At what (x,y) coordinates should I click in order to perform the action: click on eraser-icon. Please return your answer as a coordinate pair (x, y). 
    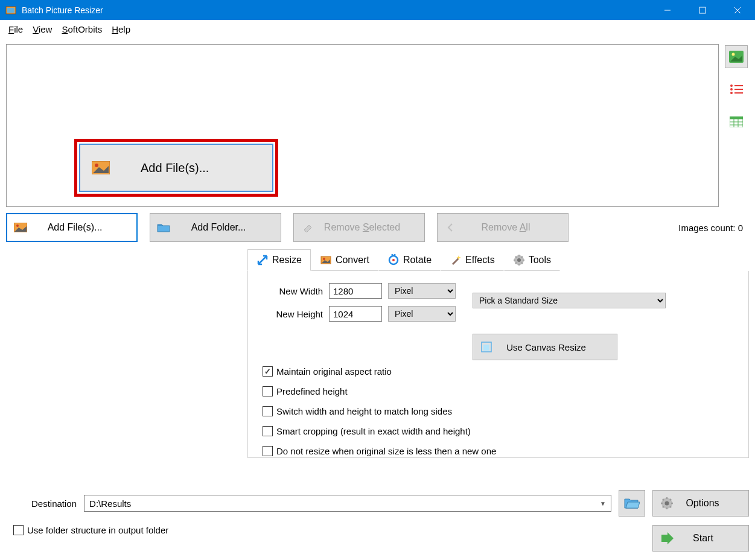
    Looking at the image, I should click on (307, 228).